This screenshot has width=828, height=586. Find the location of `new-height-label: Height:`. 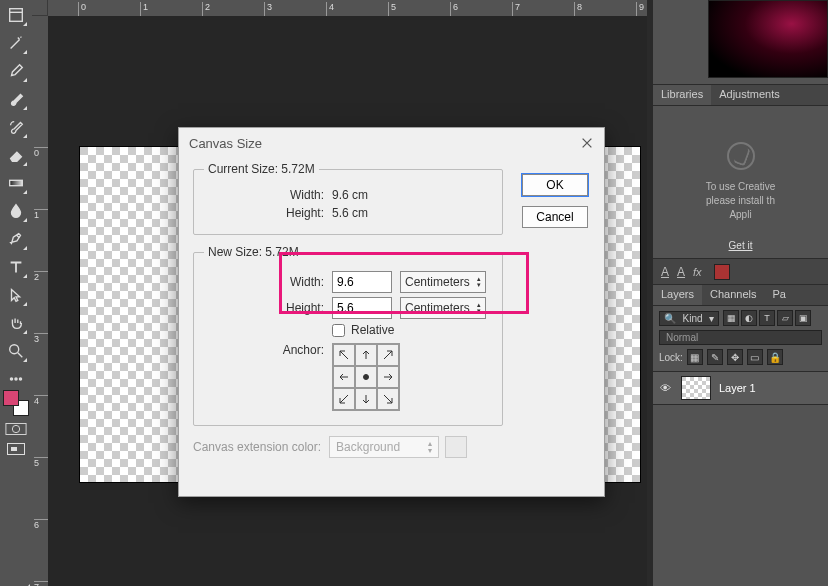

new-height-label: Height: is located at coordinates (264, 308).